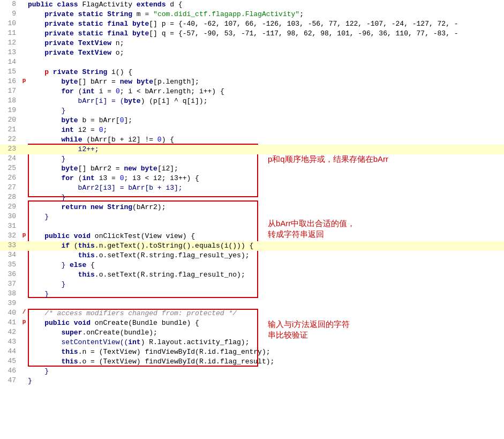 This screenshot has height=439, width=504. I want to click on line-number: 23, so click(10, 149).